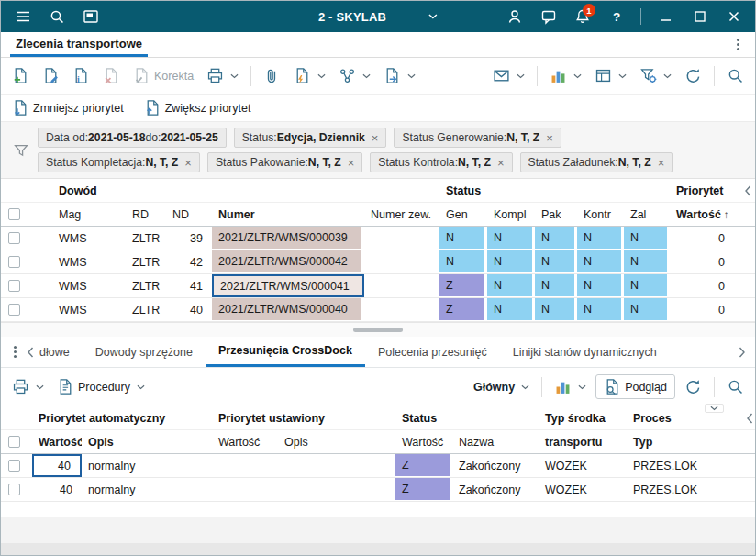 The image size is (756, 556). Describe the element at coordinates (147, 442) in the screenshot. I see `column-header-opis-auto: Opis` at that location.